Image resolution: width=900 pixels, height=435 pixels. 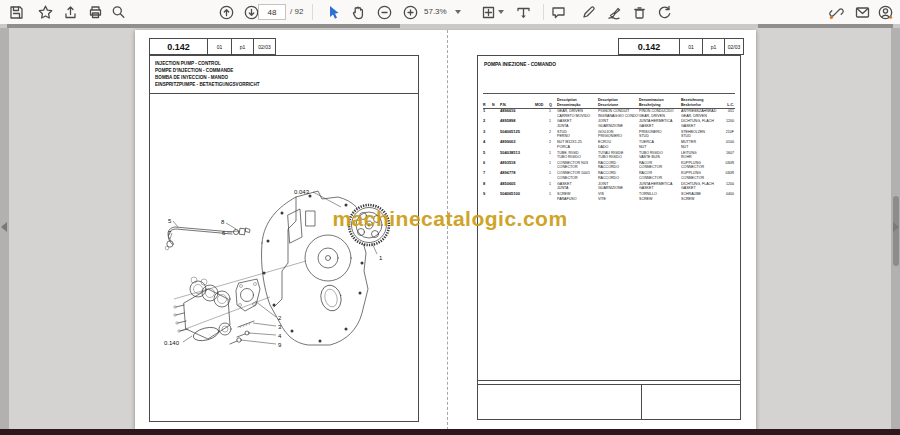 I want to click on ref-cell: 6, so click(x=488, y=166).